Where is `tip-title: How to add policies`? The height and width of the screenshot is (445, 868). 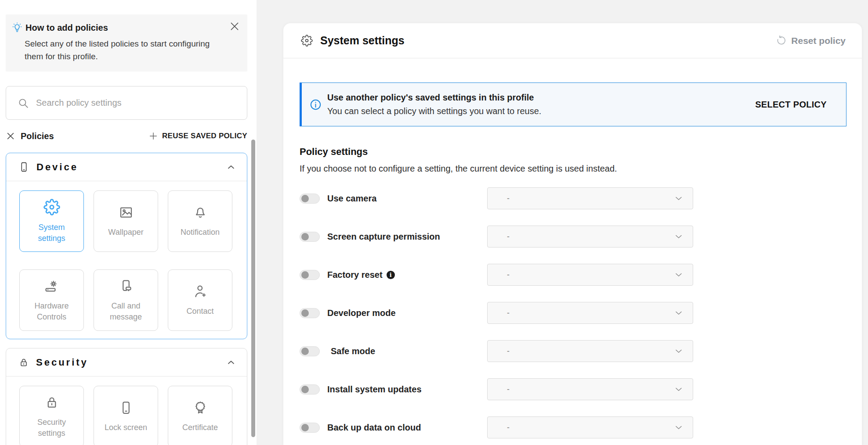
tip-title: How to add policies is located at coordinates (67, 28).